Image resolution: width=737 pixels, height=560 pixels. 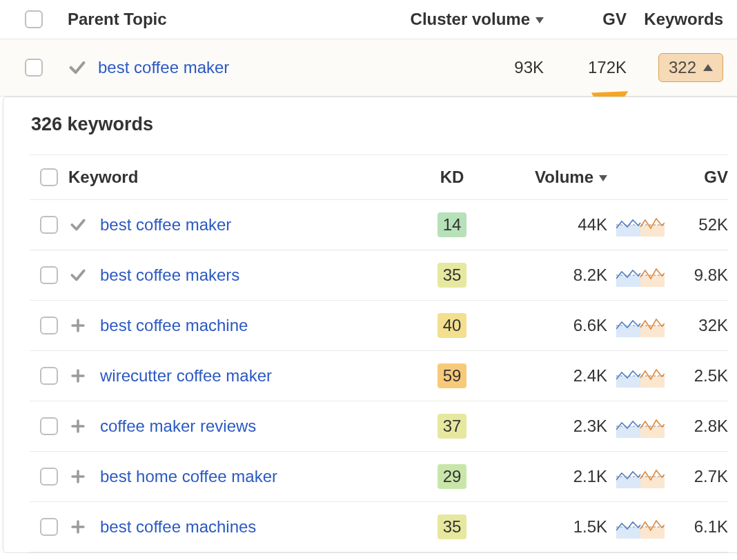 I want to click on table-row: best coffee machines 35 1.5K 6.1K, so click(x=379, y=527).